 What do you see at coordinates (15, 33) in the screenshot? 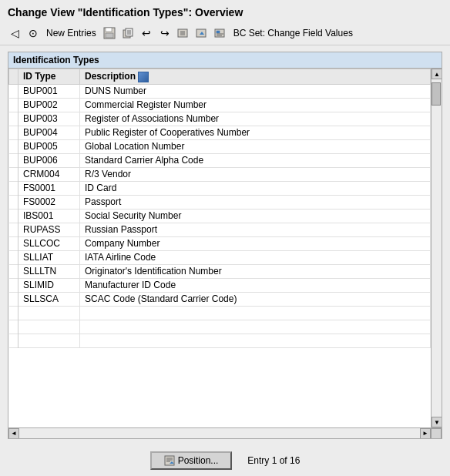
I see `back-icon: ◁` at bounding box center [15, 33].